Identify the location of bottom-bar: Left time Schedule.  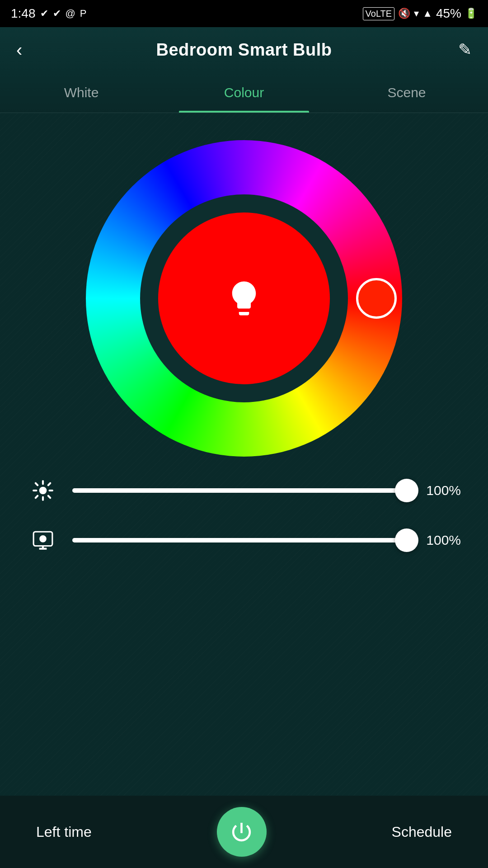
(244, 832).